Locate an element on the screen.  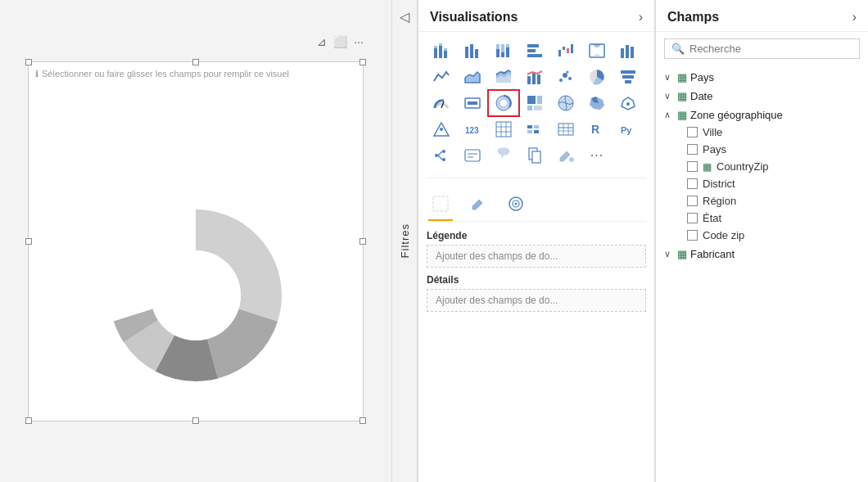
resize-handle-bl is located at coordinates (29, 421).